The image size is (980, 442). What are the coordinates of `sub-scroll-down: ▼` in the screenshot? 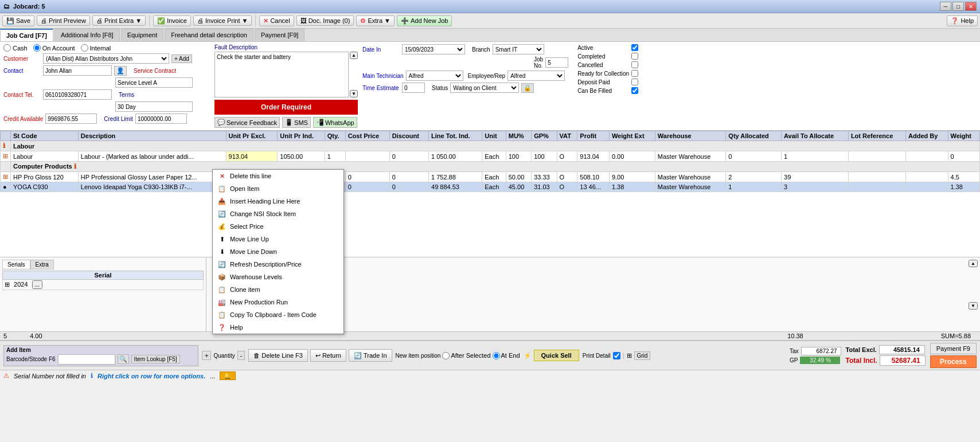 It's located at (973, 306).